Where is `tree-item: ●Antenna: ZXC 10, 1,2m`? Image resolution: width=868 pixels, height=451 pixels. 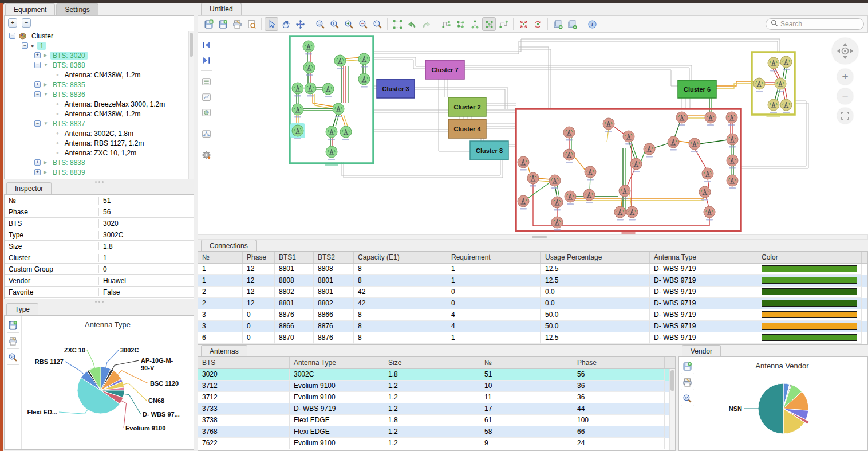 tree-item: ●Antenna: ZXC 10, 1,2m is located at coordinates (96, 152).